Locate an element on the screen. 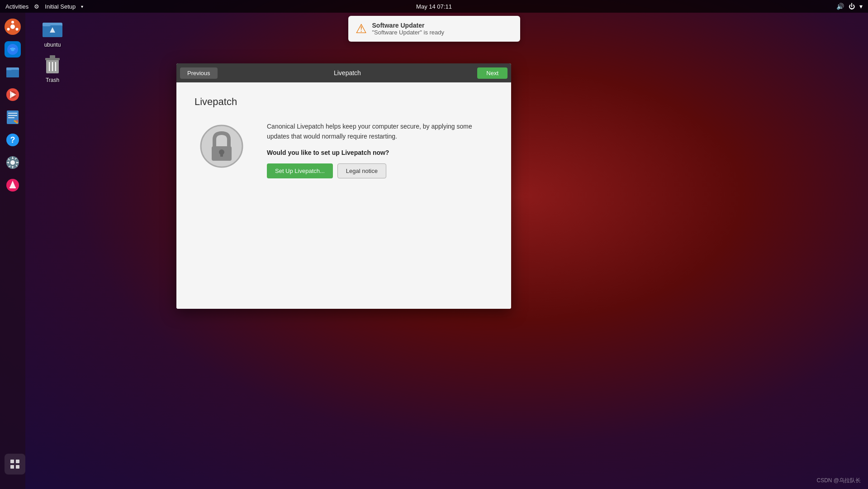 The height and width of the screenshot is (489, 868). dock-item-appstore is located at coordinates (13, 185).